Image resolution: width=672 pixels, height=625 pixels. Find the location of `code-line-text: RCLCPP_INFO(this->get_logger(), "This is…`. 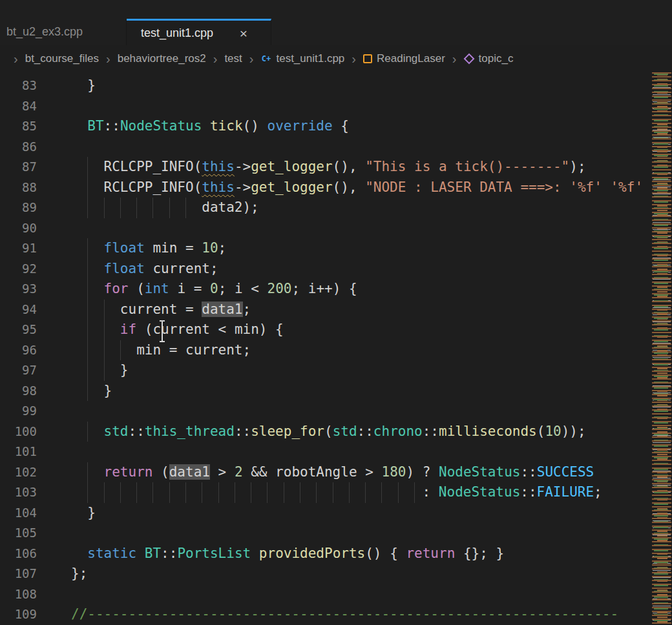

code-line-text: RCLCPP_INFO(this->get_logger(), "This is… is located at coordinates (354, 167).